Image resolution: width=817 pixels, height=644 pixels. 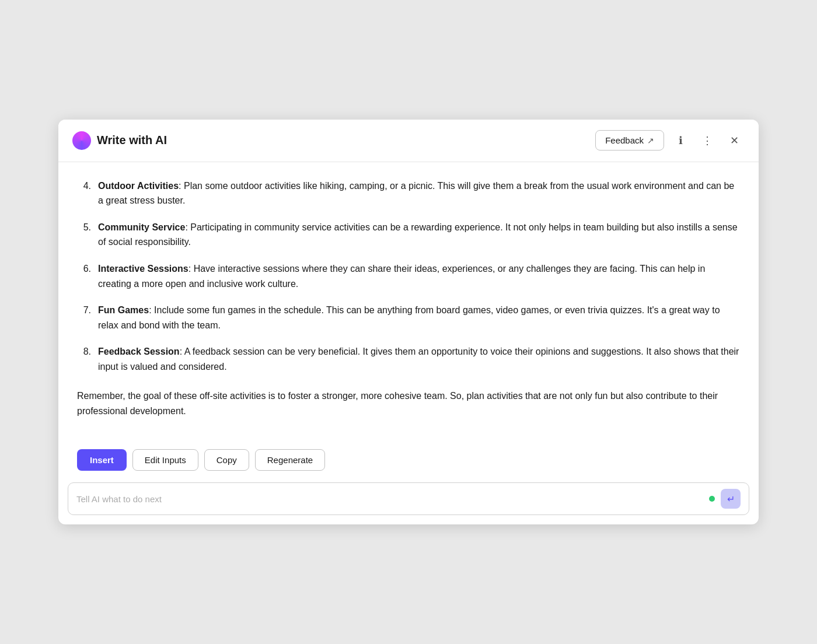 I want to click on list-content: Community Service: Participating in comm…, so click(x=419, y=235).